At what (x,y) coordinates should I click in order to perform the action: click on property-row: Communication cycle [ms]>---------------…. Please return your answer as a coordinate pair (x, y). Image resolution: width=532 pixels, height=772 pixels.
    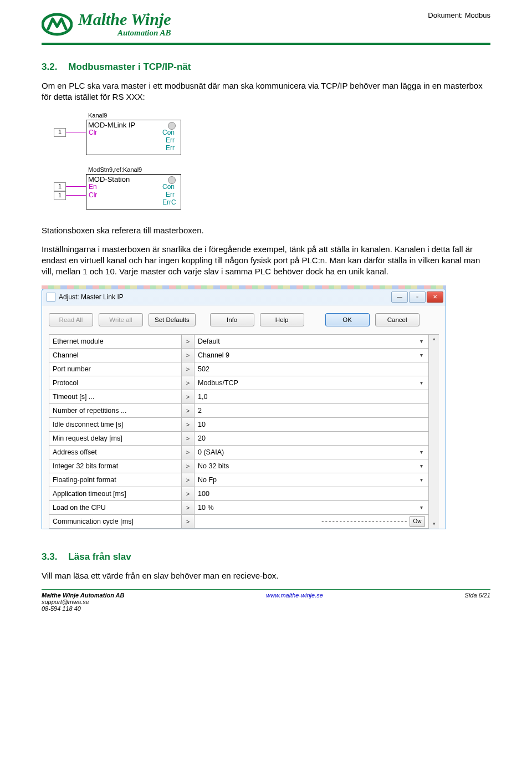
    Looking at the image, I should click on (239, 522).